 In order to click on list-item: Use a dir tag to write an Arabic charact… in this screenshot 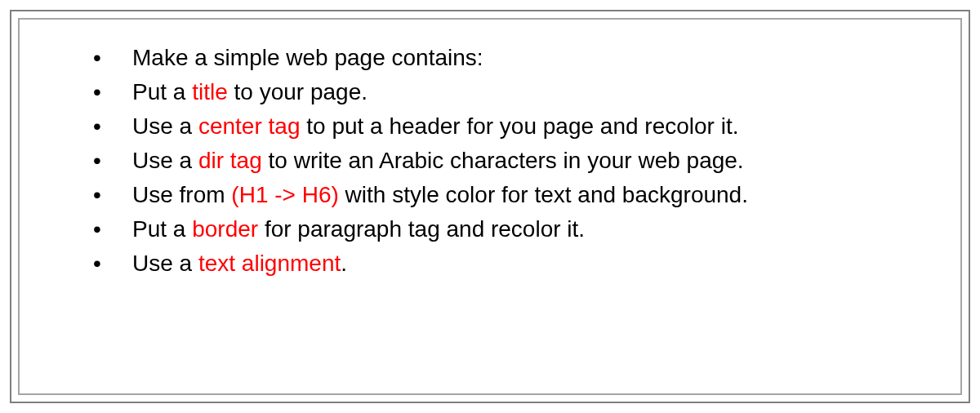, I will do `click(507, 161)`.